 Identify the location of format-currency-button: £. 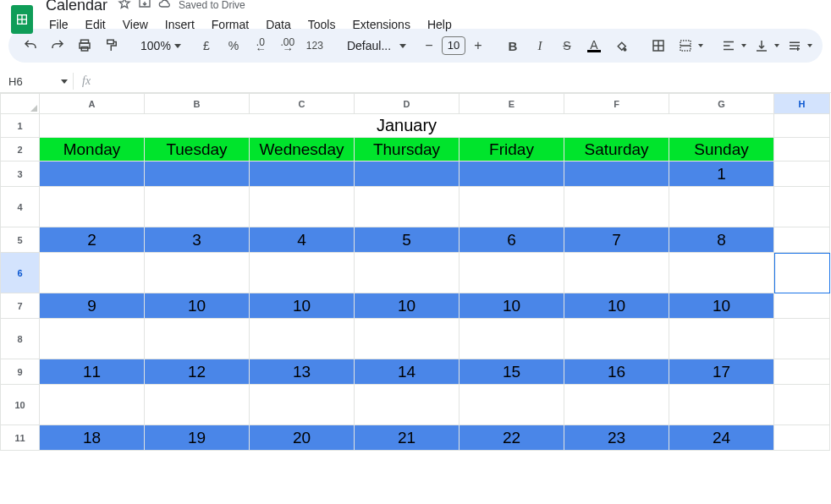
(206, 46).